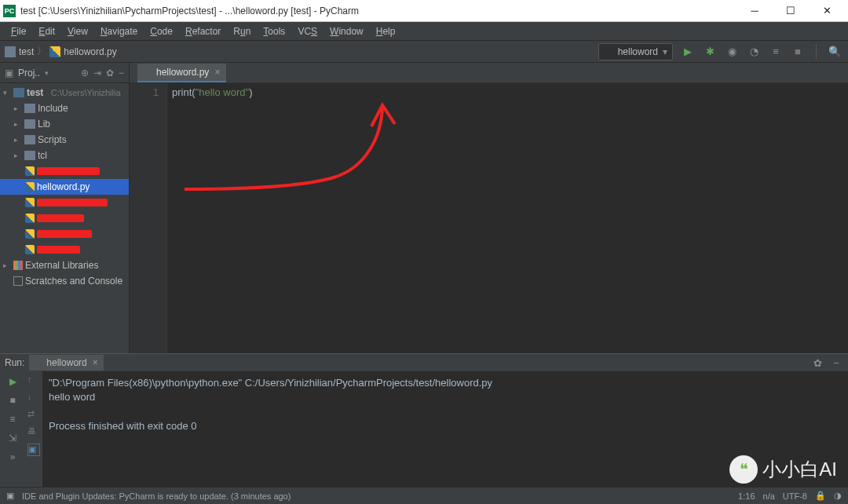 This screenshot has height=504, width=848. I want to click on run-label: Run:, so click(14, 363).